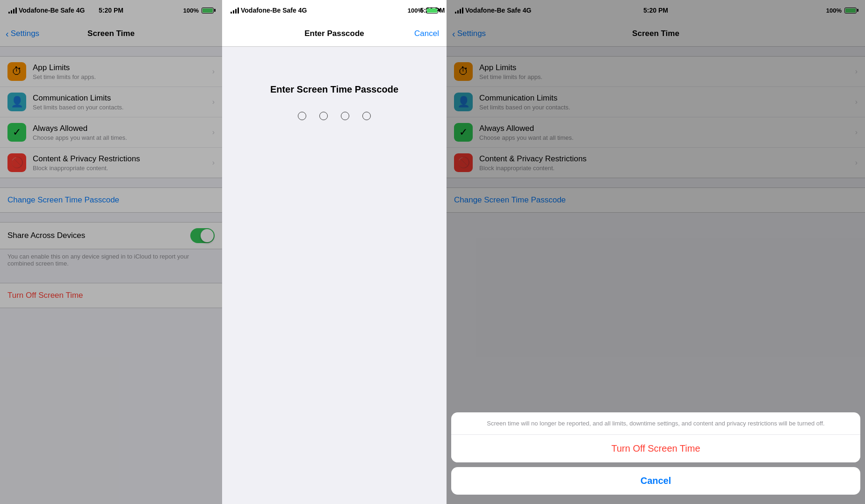  I want to click on app-limits-text-1: App Limits Set time limits for apps., so click(121, 72).